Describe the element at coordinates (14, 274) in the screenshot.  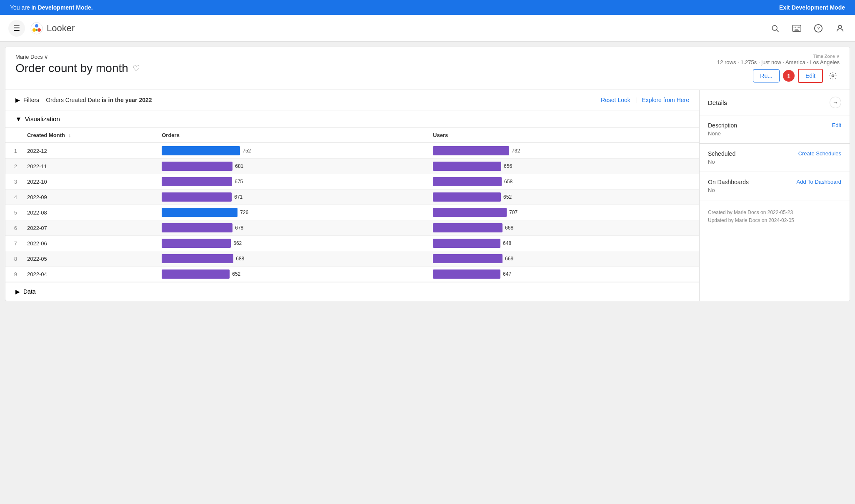
I see `row-num: 9` at that location.